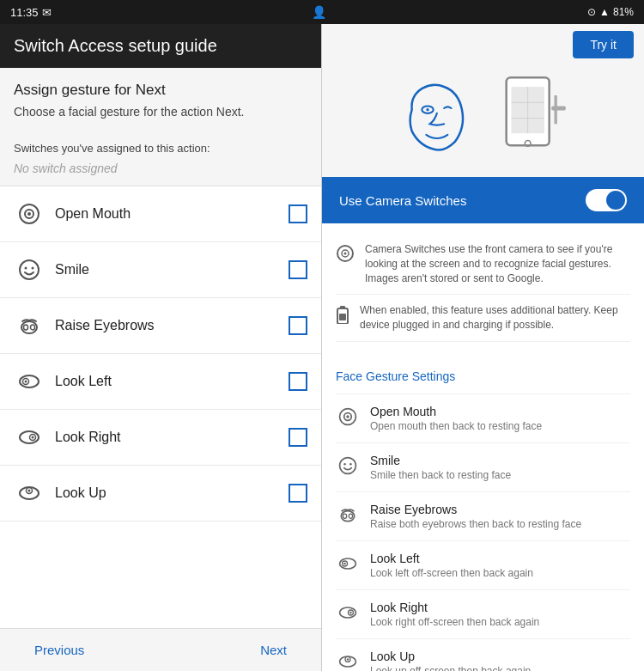  I want to click on camera-switch-toggle, so click(606, 200).